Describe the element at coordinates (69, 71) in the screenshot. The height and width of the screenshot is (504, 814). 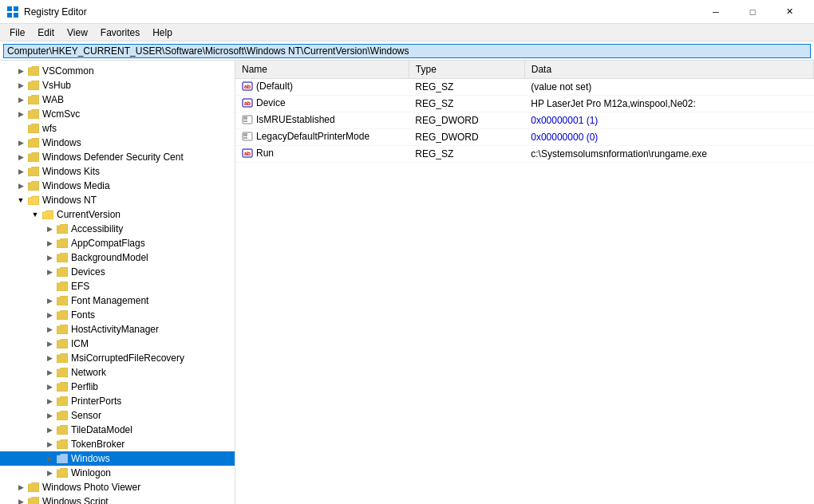
I see `tree-label-vscommon: VSCommon` at that location.